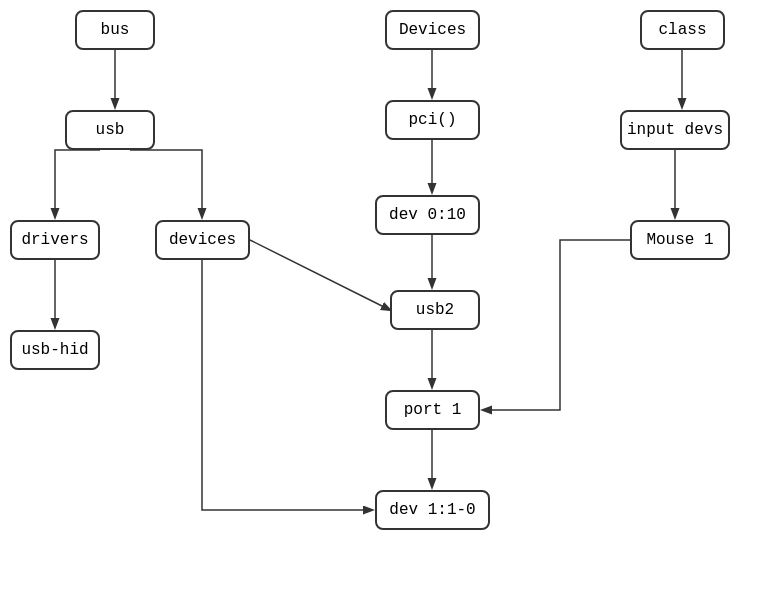  I want to click on node-usb: usb, so click(110, 130).